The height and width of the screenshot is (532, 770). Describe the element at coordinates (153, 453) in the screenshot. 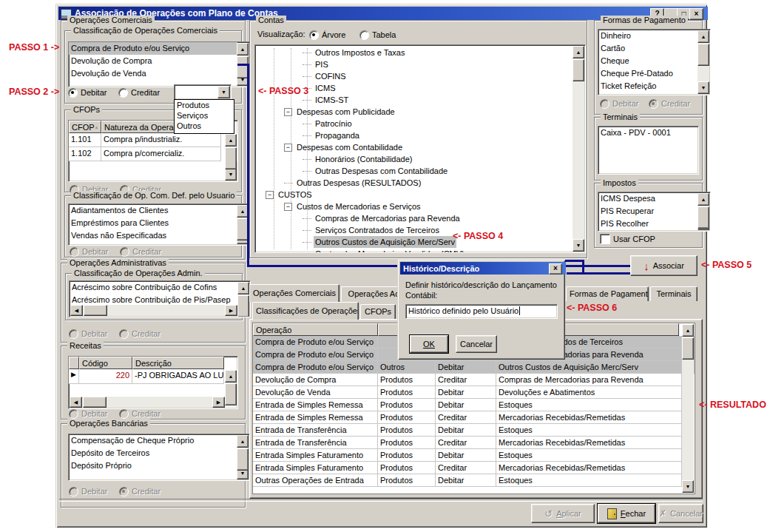

I see `list-item: Depósito de Terceiros` at that location.